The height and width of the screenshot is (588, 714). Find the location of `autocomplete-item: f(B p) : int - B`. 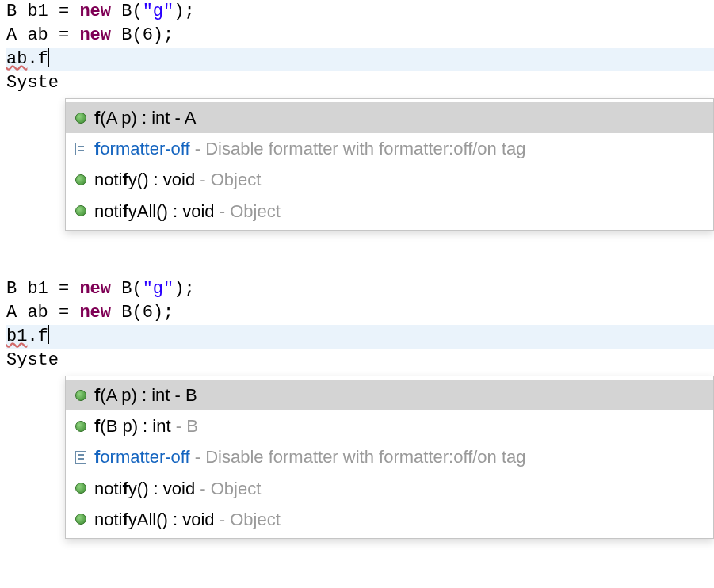

autocomplete-item: f(B p) : int - B is located at coordinates (390, 426).